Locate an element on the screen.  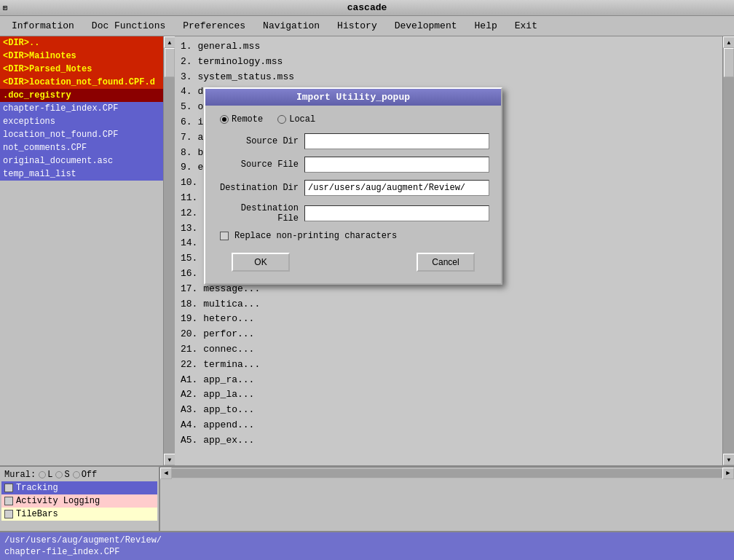
window-title: cascade is located at coordinates (367, 7).